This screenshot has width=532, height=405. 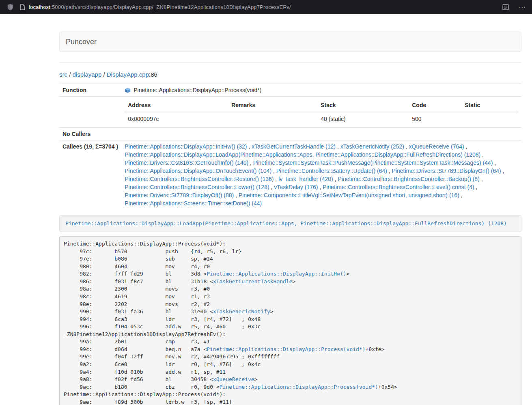 I want to click on callee-link: Pinetime::Applications::DisplayApp::Init…, so click(x=186, y=146).